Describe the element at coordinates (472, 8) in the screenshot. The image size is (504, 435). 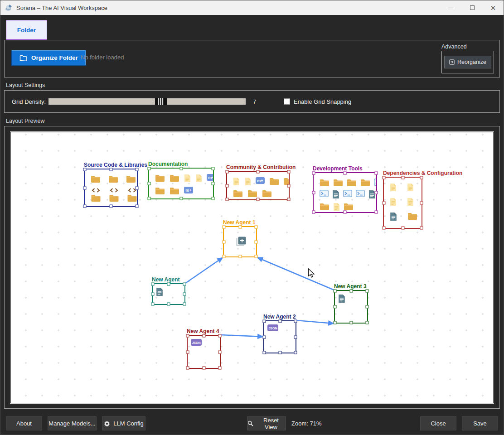
I see `maximize-icon` at that location.